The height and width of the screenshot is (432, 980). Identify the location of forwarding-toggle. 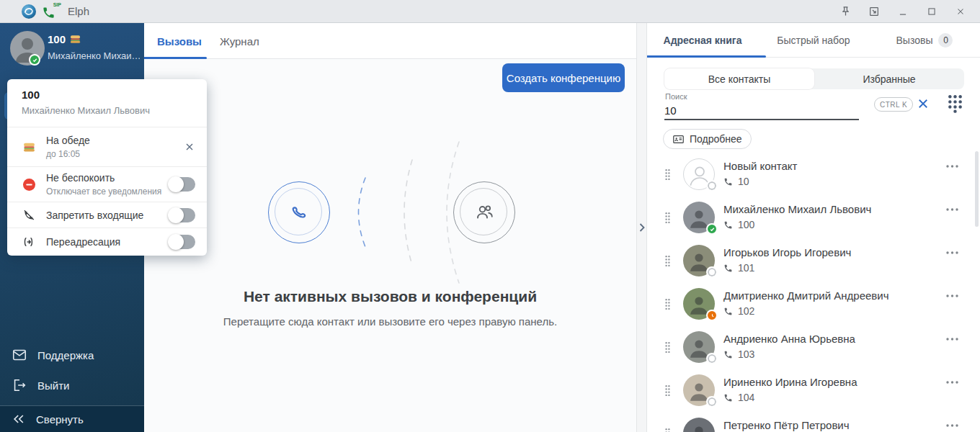
(182, 242).